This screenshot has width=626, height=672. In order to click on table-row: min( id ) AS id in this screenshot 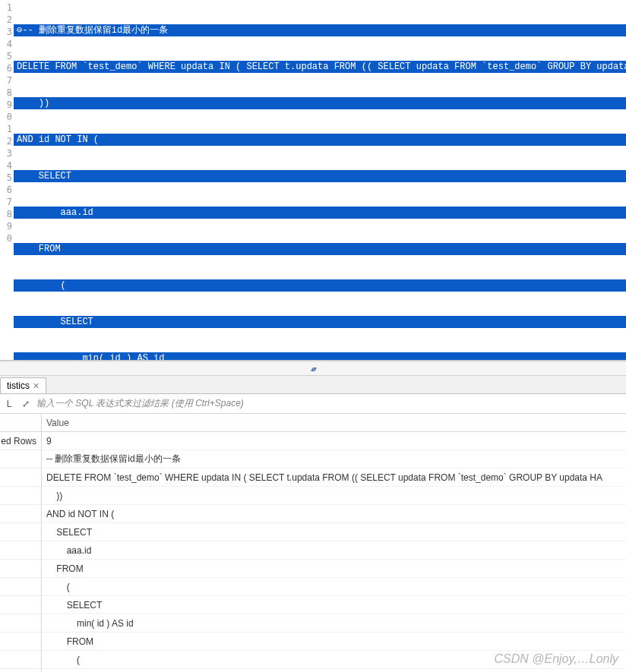, I will do `click(334, 623)`.